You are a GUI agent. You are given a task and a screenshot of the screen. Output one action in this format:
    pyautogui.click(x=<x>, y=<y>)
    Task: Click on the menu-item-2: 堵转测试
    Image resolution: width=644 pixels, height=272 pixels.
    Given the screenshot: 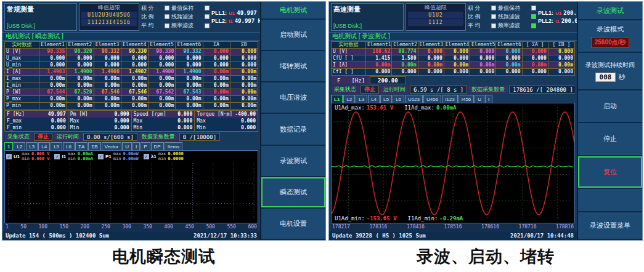 What is the action you would take?
    pyautogui.click(x=293, y=66)
    